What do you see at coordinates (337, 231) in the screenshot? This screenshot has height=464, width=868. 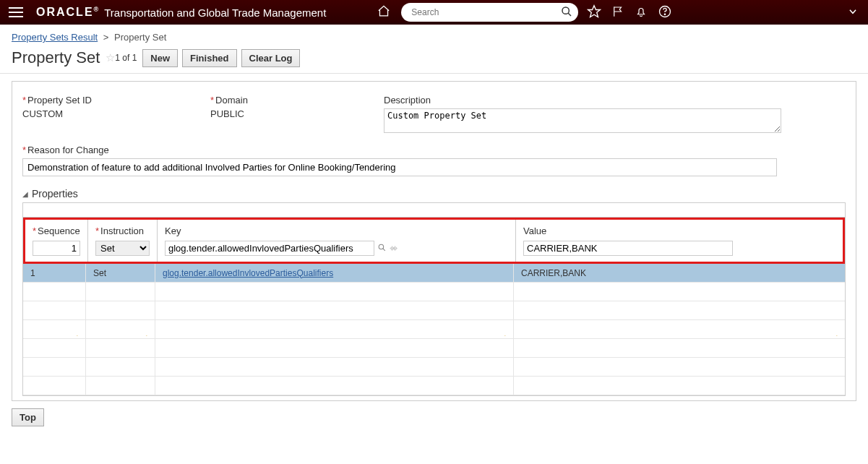 I see `col-key-label: Key` at bounding box center [337, 231].